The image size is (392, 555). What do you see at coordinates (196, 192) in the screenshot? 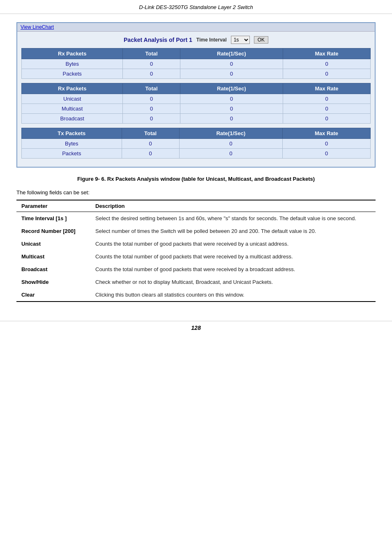
I see `fields-intro: The following fields can be set:` at bounding box center [196, 192].